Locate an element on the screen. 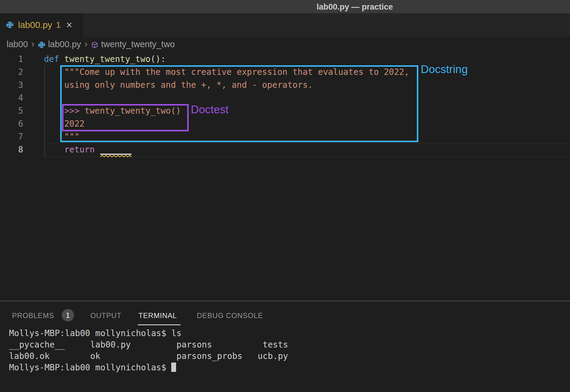 The image size is (570, 392). line-number: 8 is located at coordinates (11, 150).